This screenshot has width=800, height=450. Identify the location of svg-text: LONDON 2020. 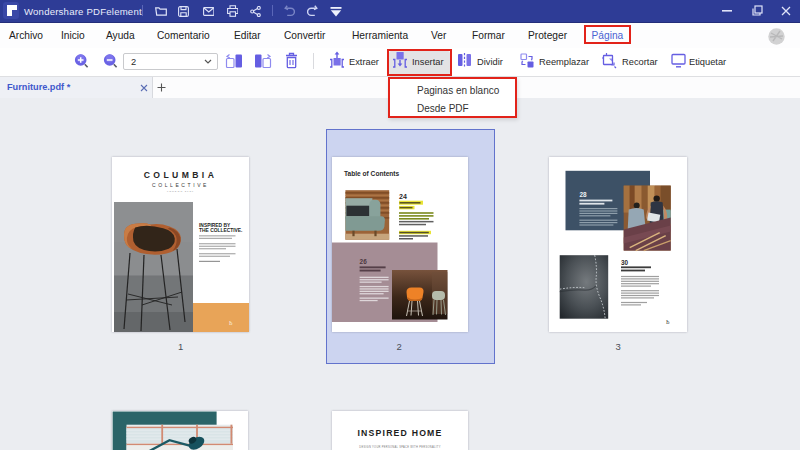
(180, 192).